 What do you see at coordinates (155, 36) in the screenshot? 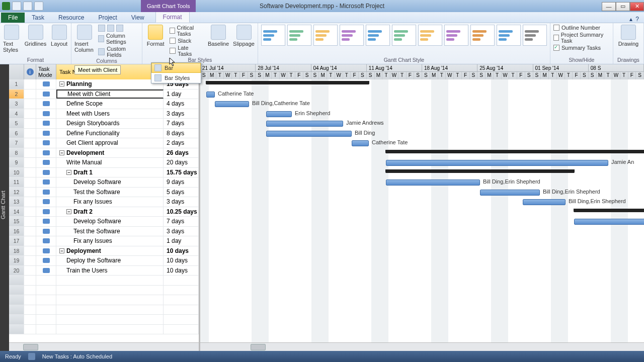
I see `format-dropdown-button: Format` at bounding box center [155, 36].